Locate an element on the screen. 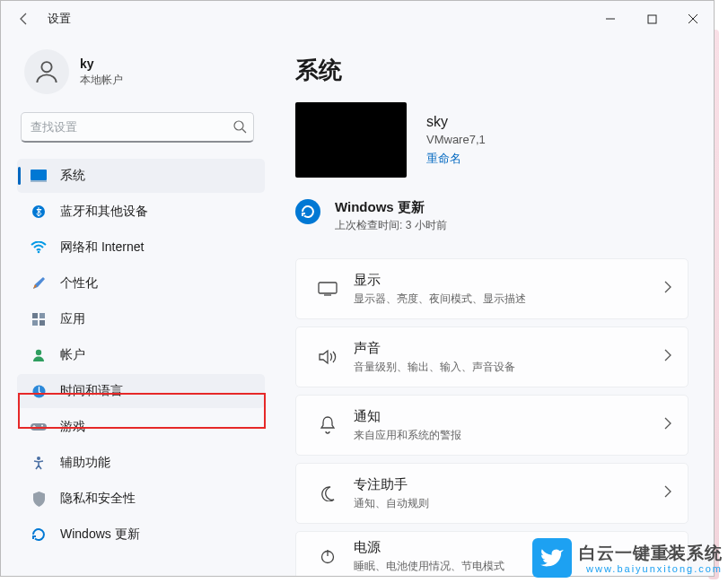 The width and height of the screenshot is (728, 583). maximize-button is located at coordinates (652, 19).